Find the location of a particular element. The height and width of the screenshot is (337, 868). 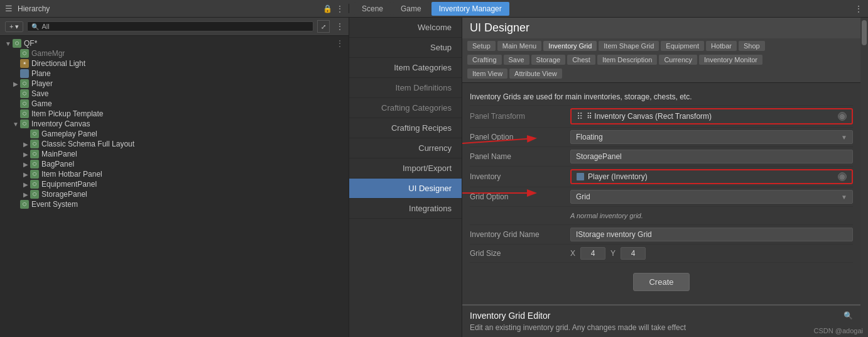

tab-crafting: Crafting is located at coordinates (485, 60).